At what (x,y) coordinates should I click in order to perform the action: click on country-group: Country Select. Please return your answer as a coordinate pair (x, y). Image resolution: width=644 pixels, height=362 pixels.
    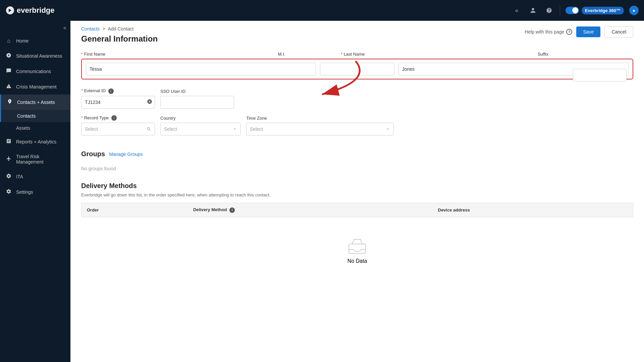
    Looking at the image, I should click on (201, 125).